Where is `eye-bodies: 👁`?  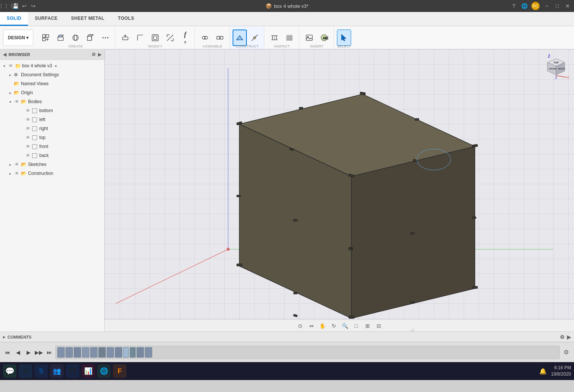 eye-bodies: 👁 is located at coordinates (17, 102).